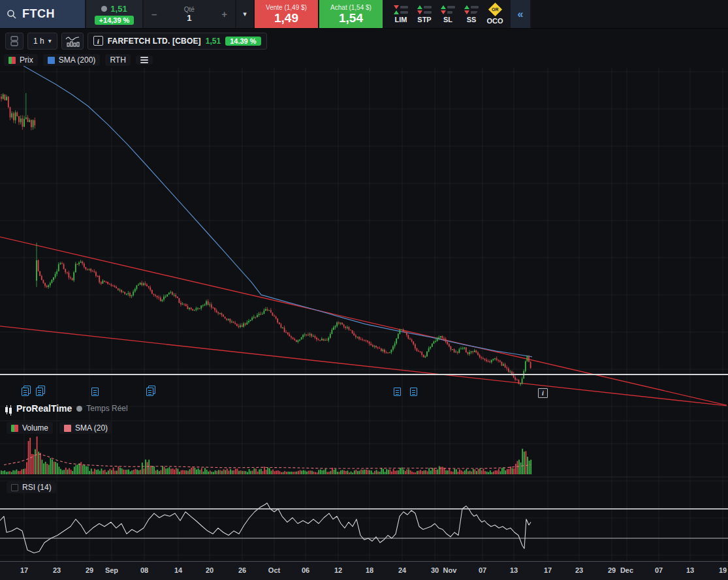 The height and width of the screenshot is (580, 728). I want to click on trailing-stop-button: SS, so click(471, 14).